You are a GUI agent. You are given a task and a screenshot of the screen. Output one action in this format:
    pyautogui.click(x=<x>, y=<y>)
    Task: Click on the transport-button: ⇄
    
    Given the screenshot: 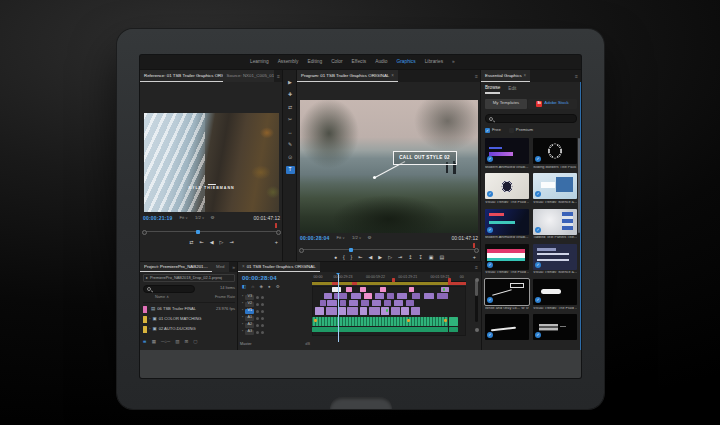 What is the action you would take?
    pyautogui.click(x=191, y=242)
    